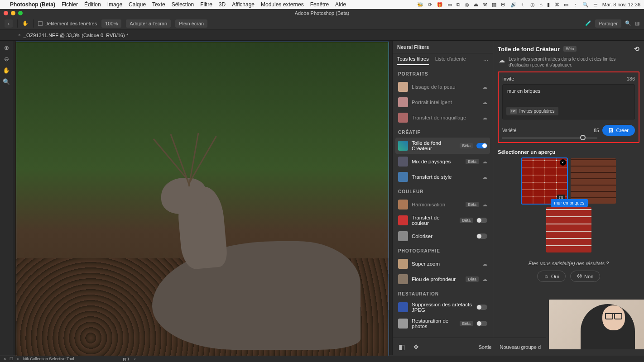 Image resolution: width=644 pixels, height=362 pixels. Describe the element at coordinates (320, 5) in the screenshot. I see `menu-fenetre: Fenêtre` at that location.